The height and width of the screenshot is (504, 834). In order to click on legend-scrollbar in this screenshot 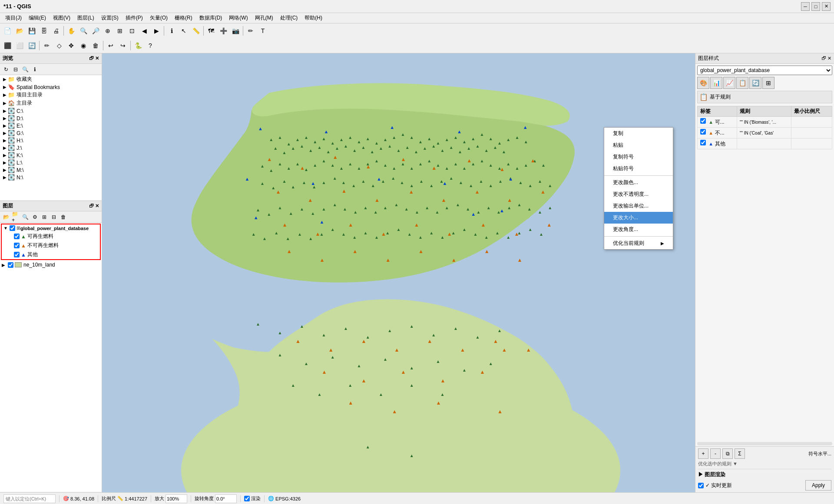, I will do `click(764, 444)`.